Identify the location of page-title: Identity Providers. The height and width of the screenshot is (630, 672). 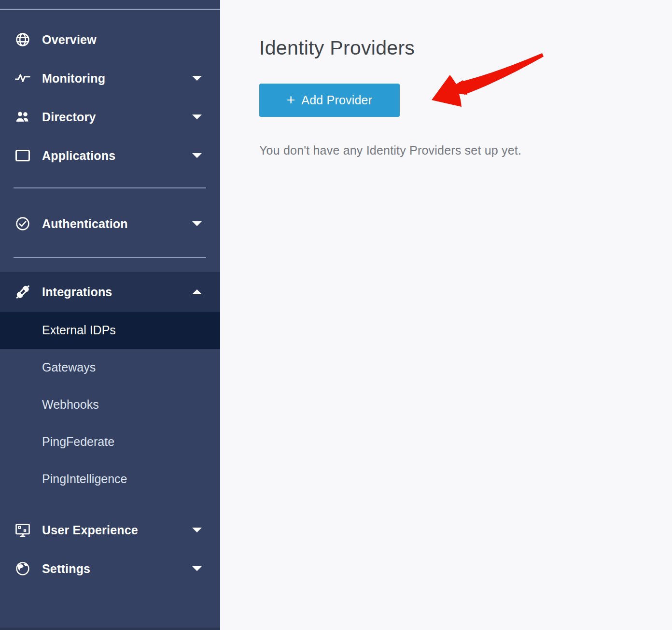
(337, 48).